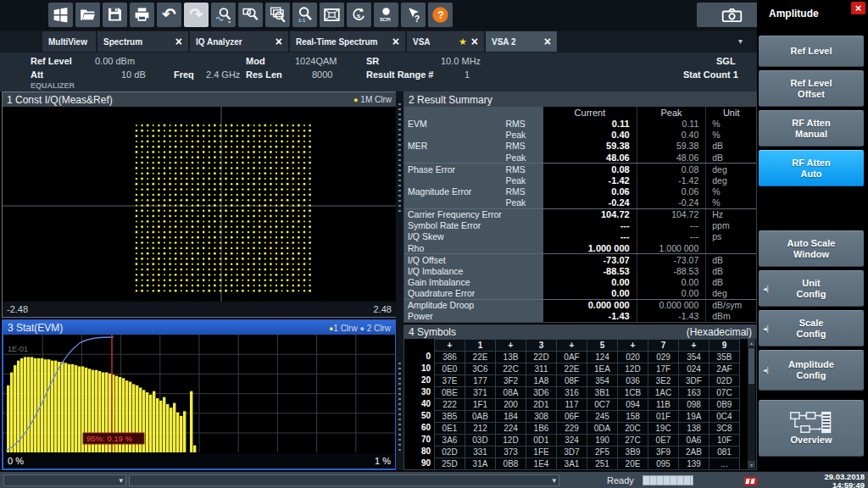  I want to click on softkey-label: Ref Level, so click(812, 83).